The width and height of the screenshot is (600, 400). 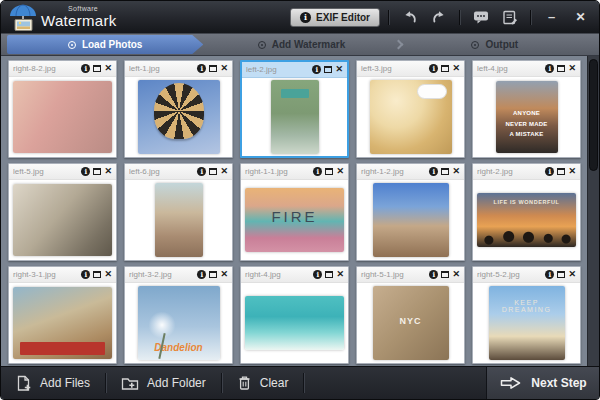 What do you see at coordinates (411, 323) in the screenshot?
I see `photo-thumb: NYC` at bounding box center [411, 323].